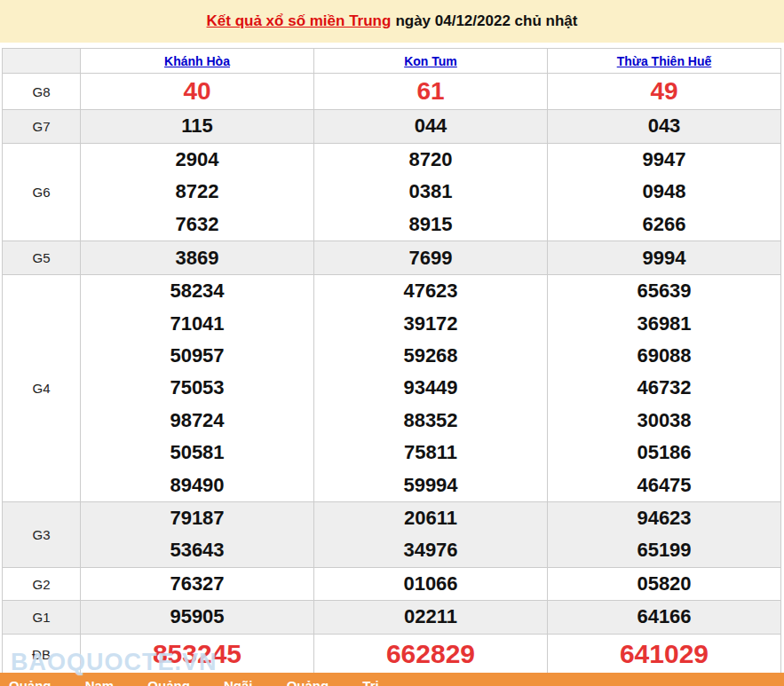 The height and width of the screenshot is (686, 784). What do you see at coordinates (664, 654) in the screenshot?
I see `prize-number: 641029` at bounding box center [664, 654].